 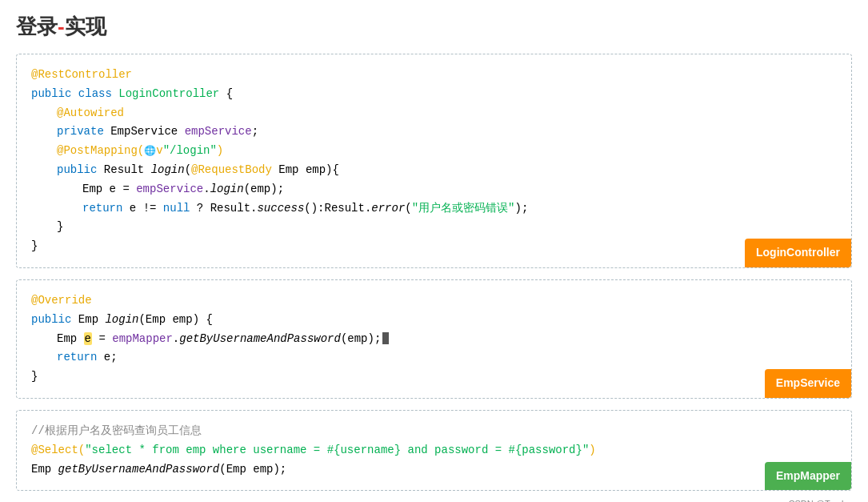 What do you see at coordinates (139, 469) in the screenshot?
I see `method-name: getByUsernameAndPassword` at bounding box center [139, 469].